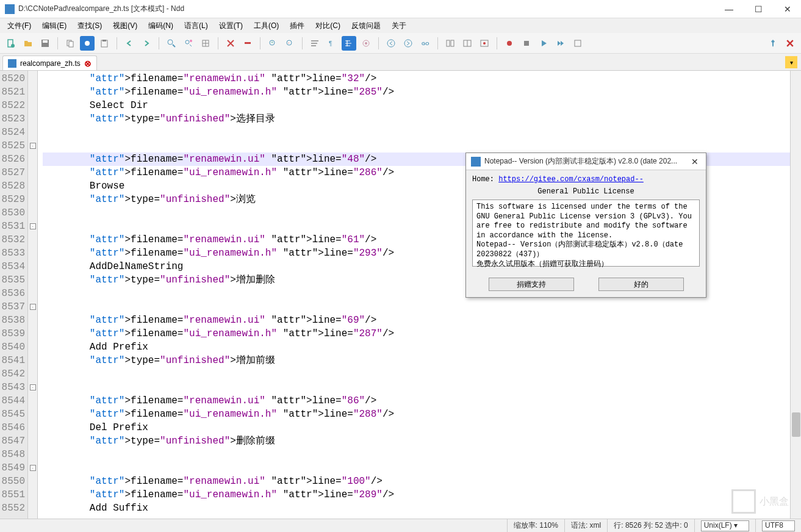  Describe the element at coordinates (400, 26) in the screenshot. I see `menubar: 文件(F)编辑(E)查找(S)视图(V)编码(N)语言(L)设置(T)工具(O)…` at that location.